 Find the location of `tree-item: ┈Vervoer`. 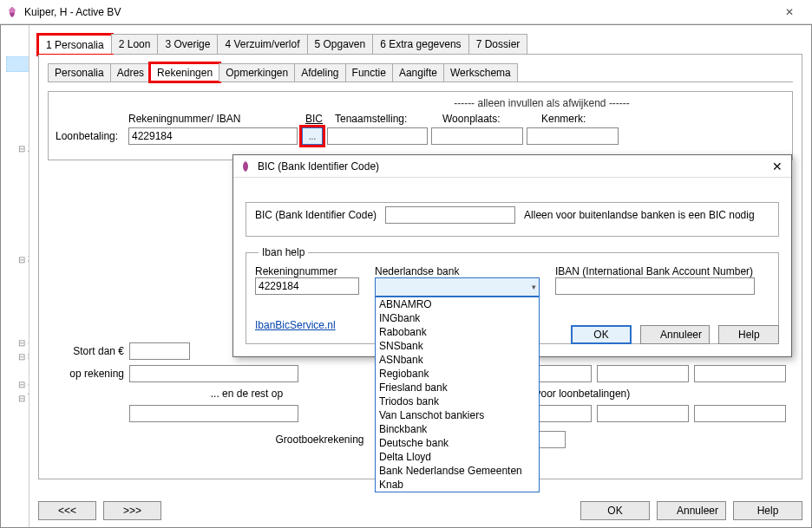

tree-item: ┈Vervoer is located at coordinates (17, 218).